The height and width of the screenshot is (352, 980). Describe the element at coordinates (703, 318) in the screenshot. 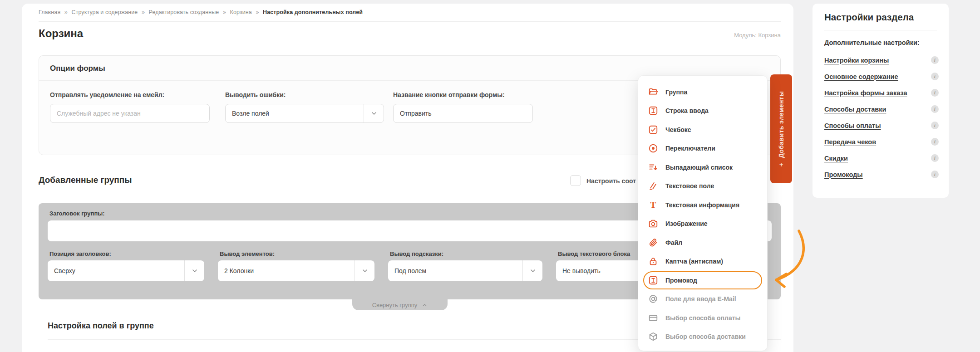

I see `menu-item-label: Выбор способа оплаты` at that location.